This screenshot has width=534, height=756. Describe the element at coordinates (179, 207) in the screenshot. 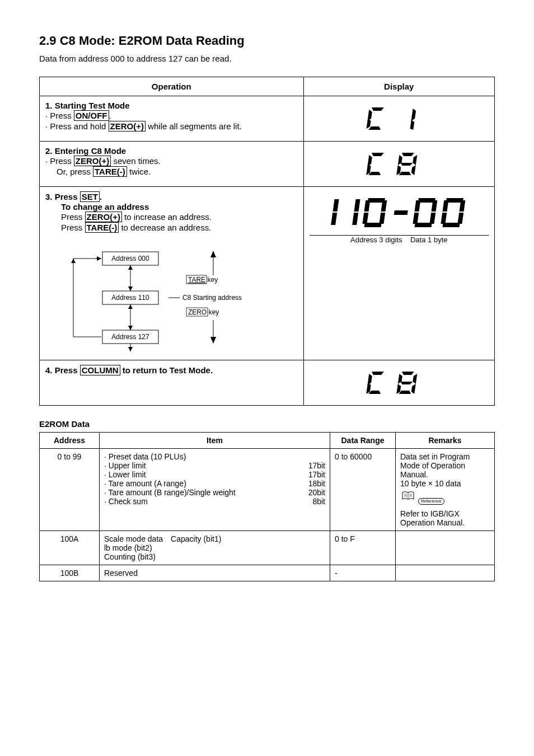

I see `step3-subtitle: To change an address` at that location.